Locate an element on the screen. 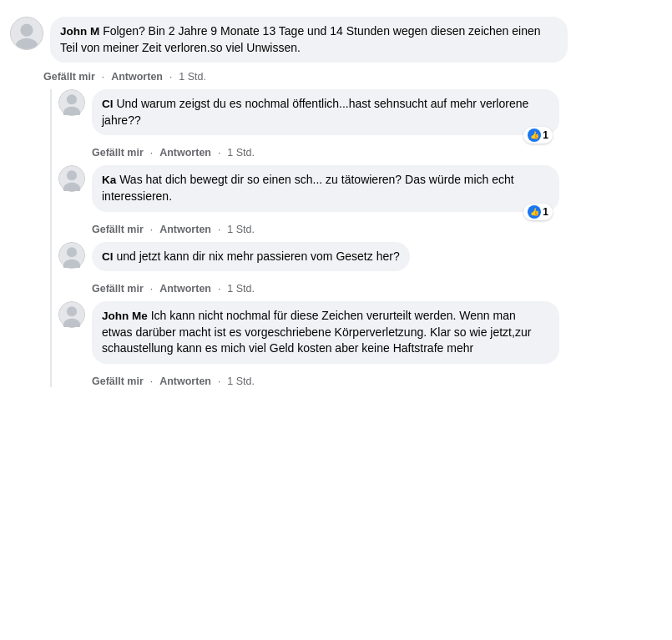 This screenshot has width=672, height=640. main-comment-bubble: John M Folgen? Bin 2 Jahre 9 Monate 13 T… is located at coordinates (309, 40).